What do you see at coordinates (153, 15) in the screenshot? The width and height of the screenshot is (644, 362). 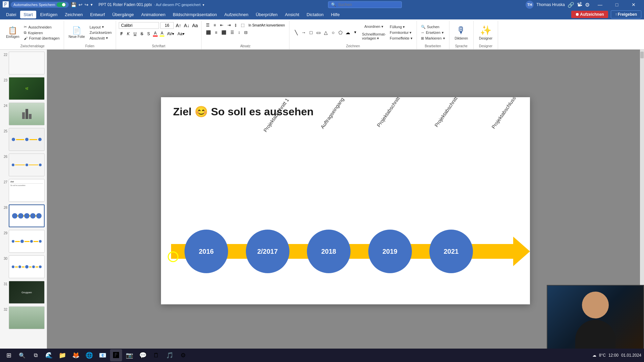 I see `menu-animationen: Animationen` at bounding box center [153, 15].